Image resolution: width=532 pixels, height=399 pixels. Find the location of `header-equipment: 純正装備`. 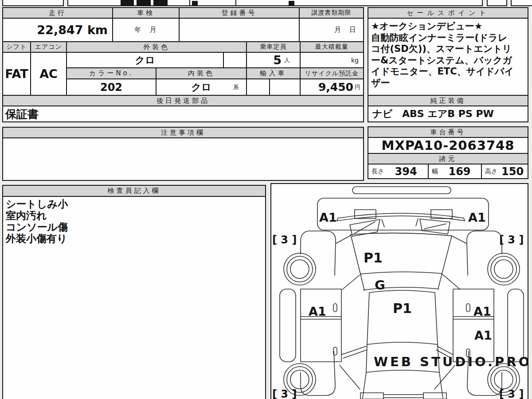

header-equipment: 純正装備 is located at coordinates (448, 101).